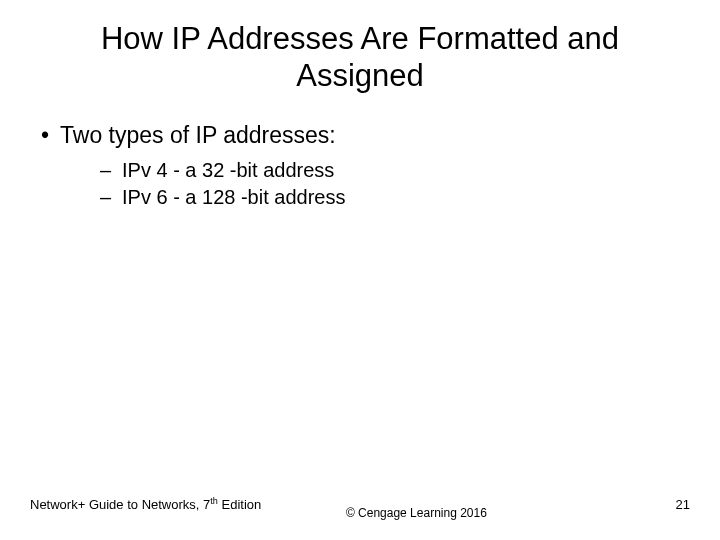  I want to click on footer-left-sup: th, so click(214, 501).